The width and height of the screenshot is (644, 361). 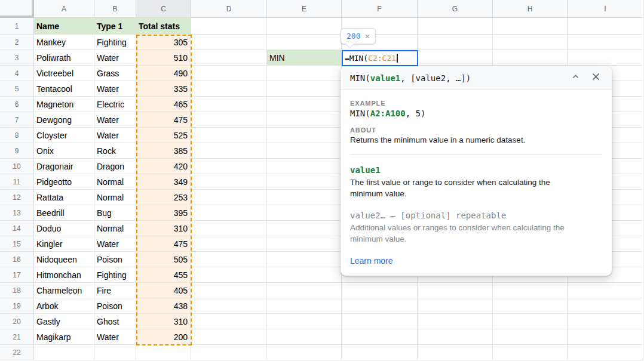 What do you see at coordinates (65, 42) in the screenshot?
I see `cell-A2: Mankey` at bounding box center [65, 42].